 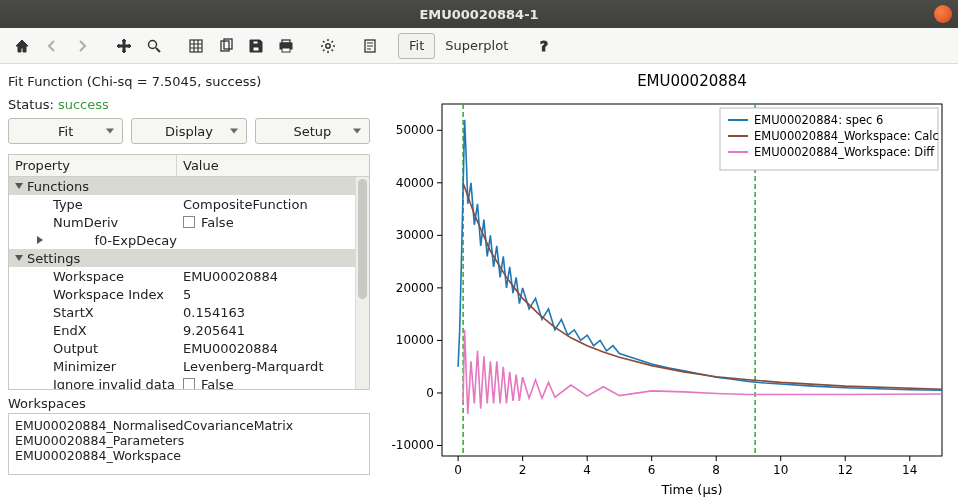 I want to click on prop-workspace: WorkspaceEMU00020884, so click(x=189, y=276).